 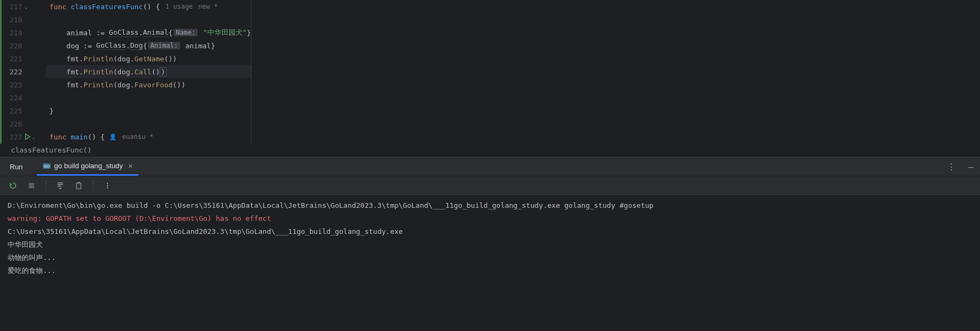 What do you see at coordinates (24, 85) in the screenshot?
I see `gutter-row: 223` at bounding box center [24, 85].